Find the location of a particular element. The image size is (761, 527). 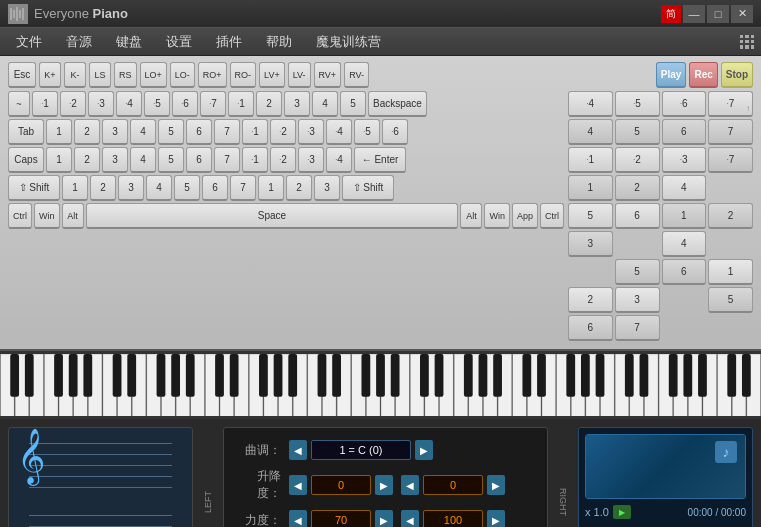

key-5a: ·5 is located at coordinates (157, 104).